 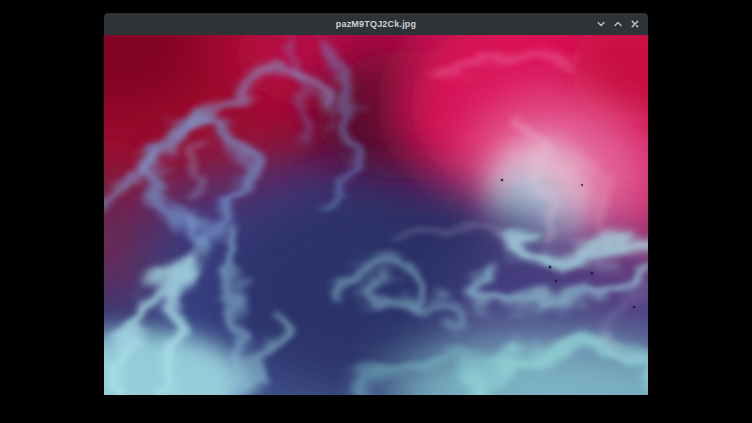 I want to click on window-title: pazM9TQJ2Ck.jpg, so click(x=376, y=24).